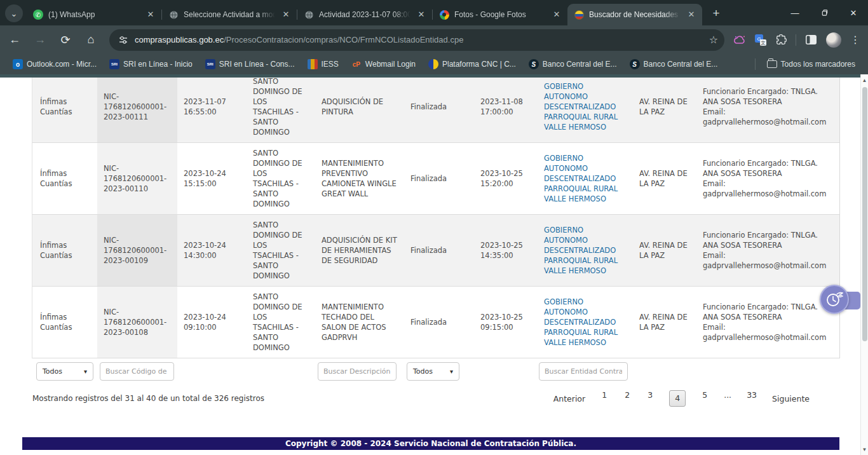 The width and height of the screenshot is (868, 455). I want to click on bookmark-sri-consultas: SRI SRI en Línea - Cons..., so click(250, 64).